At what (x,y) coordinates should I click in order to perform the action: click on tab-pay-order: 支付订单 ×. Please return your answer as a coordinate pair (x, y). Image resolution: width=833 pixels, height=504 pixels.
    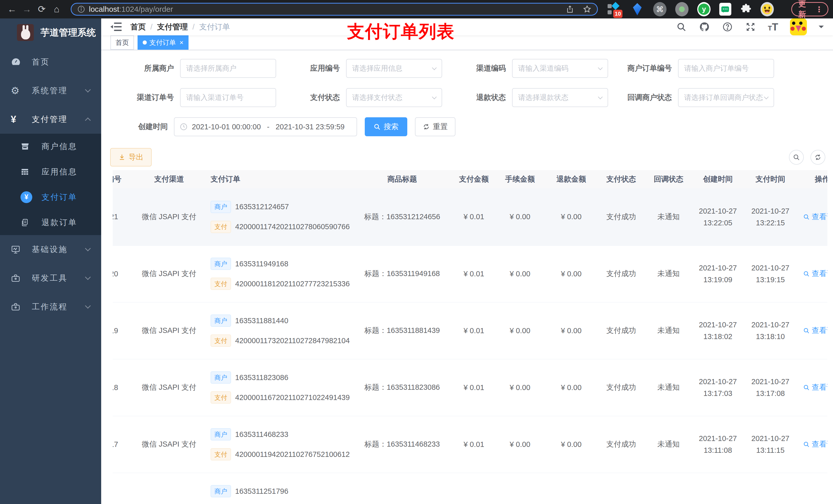
    Looking at the image, I should click on (163, 43).